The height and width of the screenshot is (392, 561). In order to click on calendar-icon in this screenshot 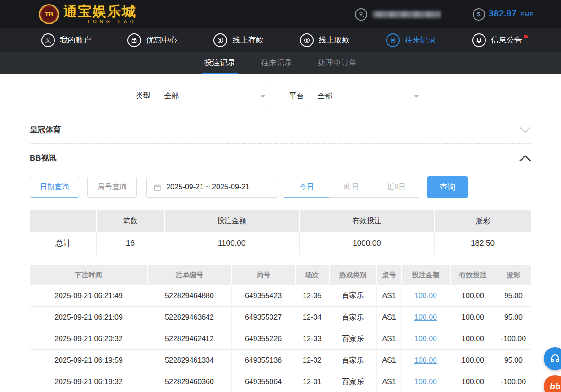, I will do `click(158, 188)`.